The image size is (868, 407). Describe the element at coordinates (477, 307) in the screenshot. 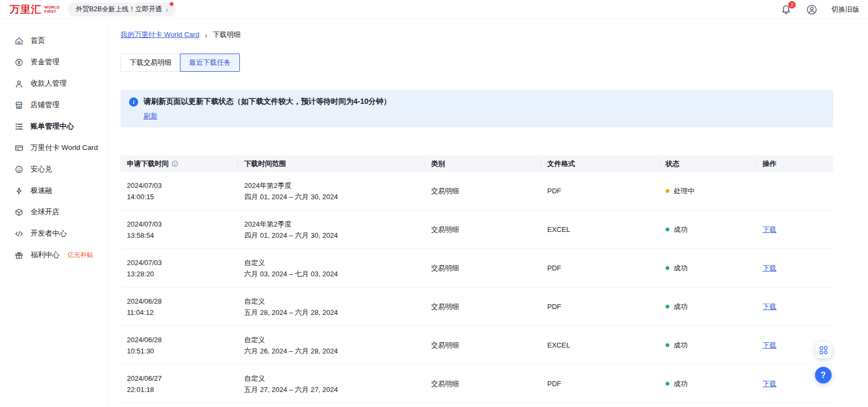

I see `table-row: 2024/06/2811:04:12 自定义五月 28, 2024 – 六月 2…` at that location.